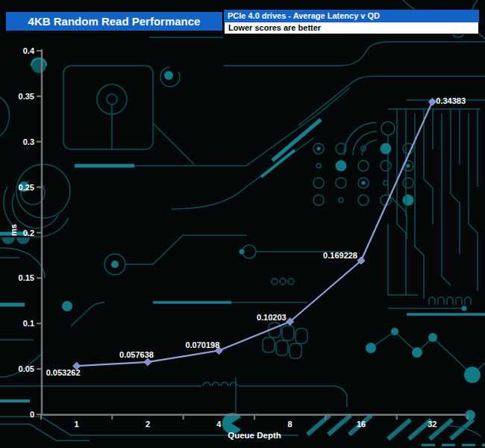 Image resolution: width=485 pixels, height=448 pixels. What do you see at coordinates (27, 187) in the screenshot?
I see `y-tick-label: 0.25` at bounding box center [27, 187].